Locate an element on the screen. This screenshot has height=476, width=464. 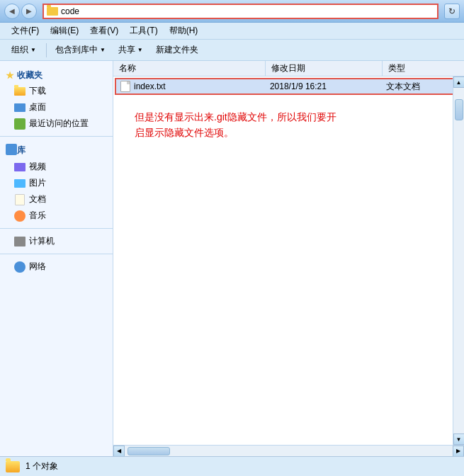
download-icon is located at coordinates (20, 91).